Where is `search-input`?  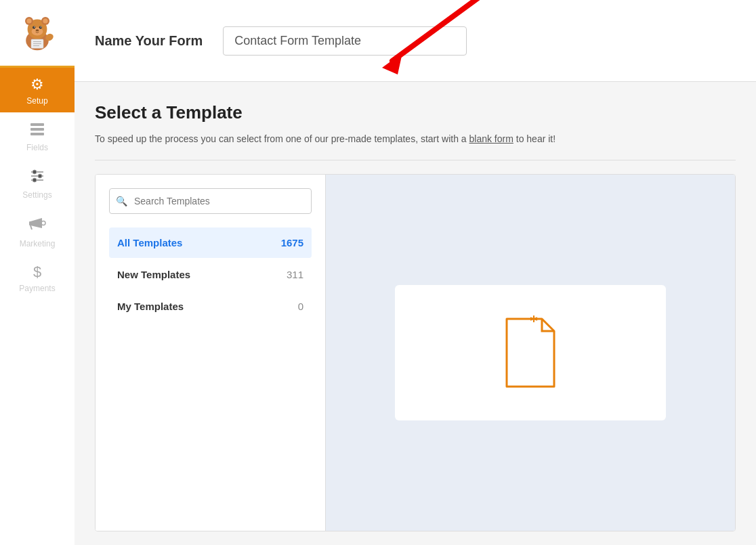
search-input is located at coordinates (210, 201).